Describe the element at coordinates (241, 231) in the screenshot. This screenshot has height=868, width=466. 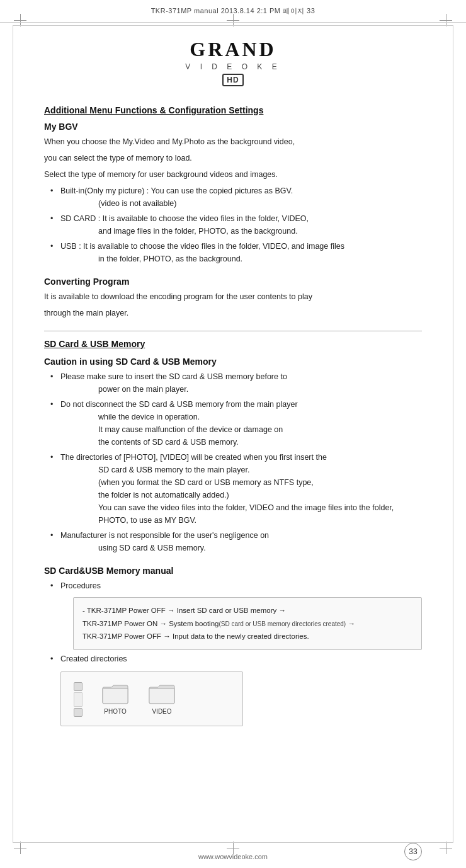
I see `mybgv-bullet-2-indent: and image files in the folder, PHOTO, as…` at that location.